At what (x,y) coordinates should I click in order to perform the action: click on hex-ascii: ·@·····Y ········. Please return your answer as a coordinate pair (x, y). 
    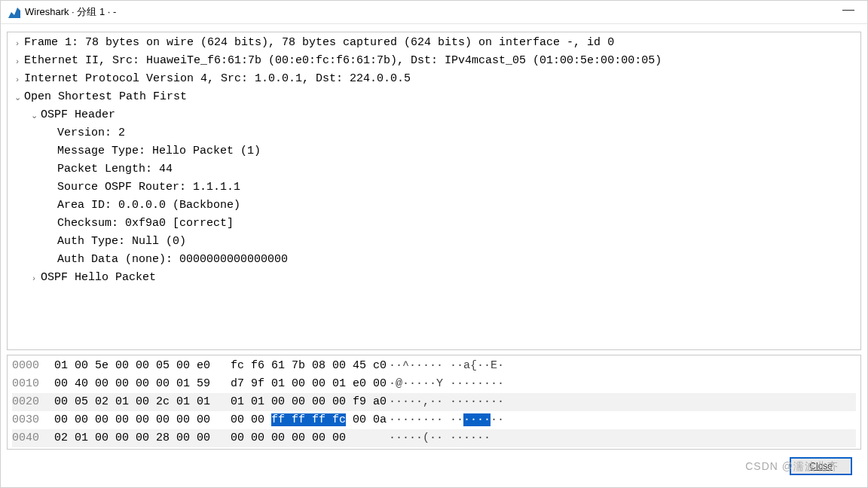
    Looking at the image, I should click on (437, 384).